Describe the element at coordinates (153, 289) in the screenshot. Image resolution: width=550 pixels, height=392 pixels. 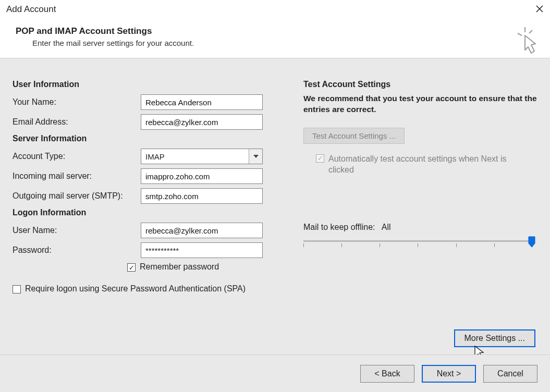
I see `row-spa: Require logon using Secure Password Auth…` at that location.